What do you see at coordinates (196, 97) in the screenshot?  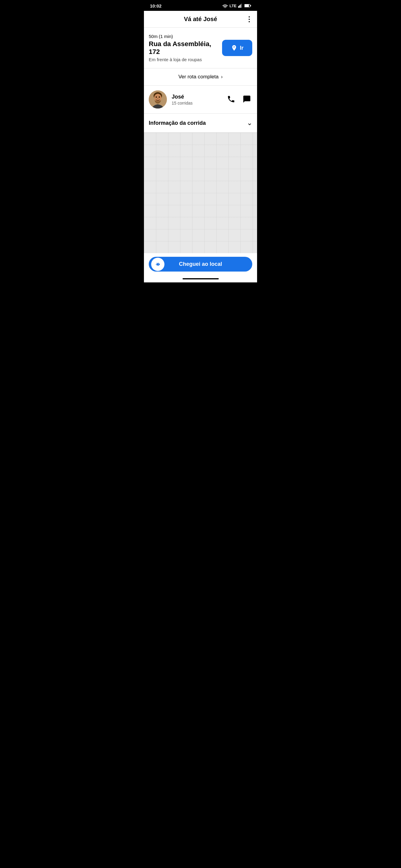 I see `driver-name: José` at bounding box center [196, 97].